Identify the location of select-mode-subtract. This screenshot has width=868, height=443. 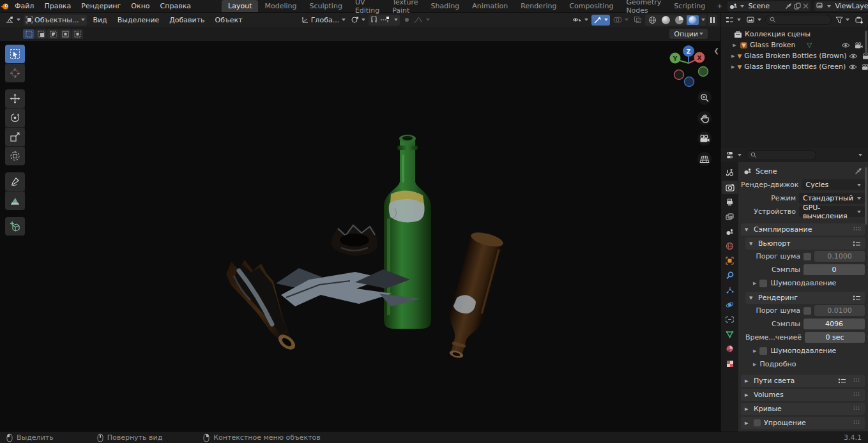
(53, 34).